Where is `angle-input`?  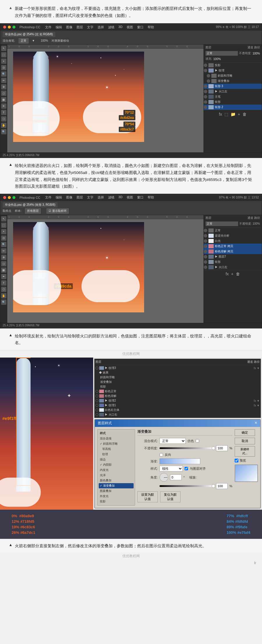
angle-input is located at coordinates (176, 477).